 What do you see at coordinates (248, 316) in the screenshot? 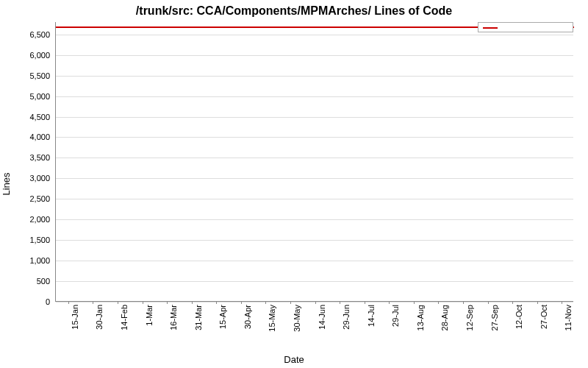
I see `x-tick-label: 30-Apr` at bounding box center [248, 316].